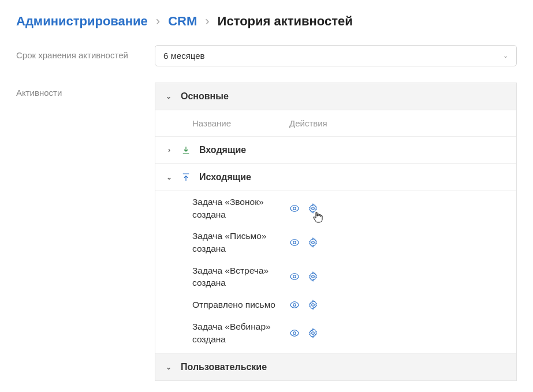 Image resolution: width=533 pixels, height=392 pixels. I want to click on activity-item: Задача «Звонок» создана, so click(336, 208).